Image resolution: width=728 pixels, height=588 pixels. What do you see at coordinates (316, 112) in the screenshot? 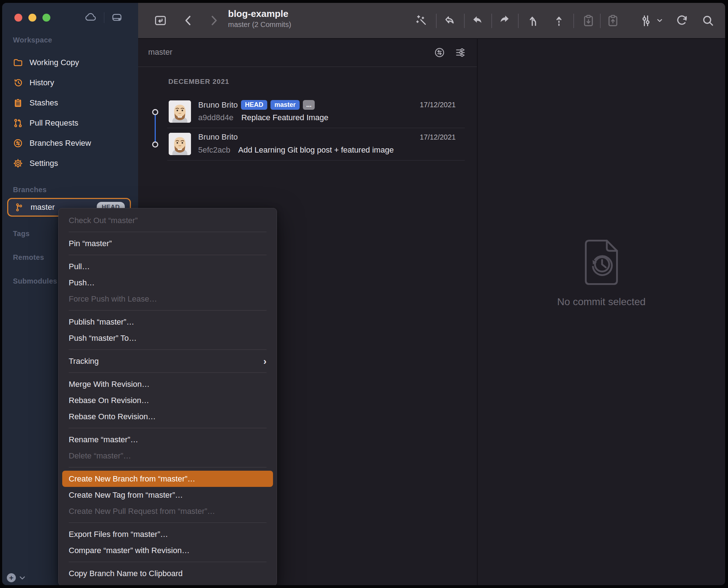
I see `commit-row: Bruno Brito HEAD master ... 17/12/2021 a…` at bounding box center [316, 112].